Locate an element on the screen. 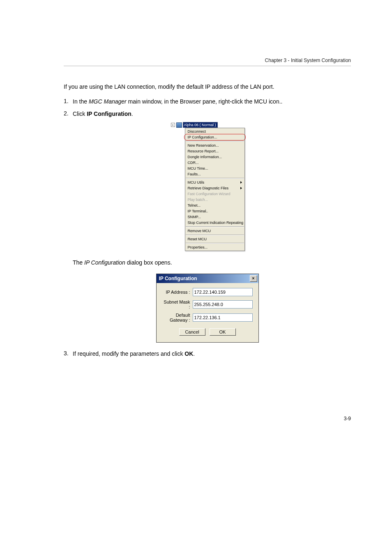  cancel-button: Cancel is located at coordinates (192, 332).